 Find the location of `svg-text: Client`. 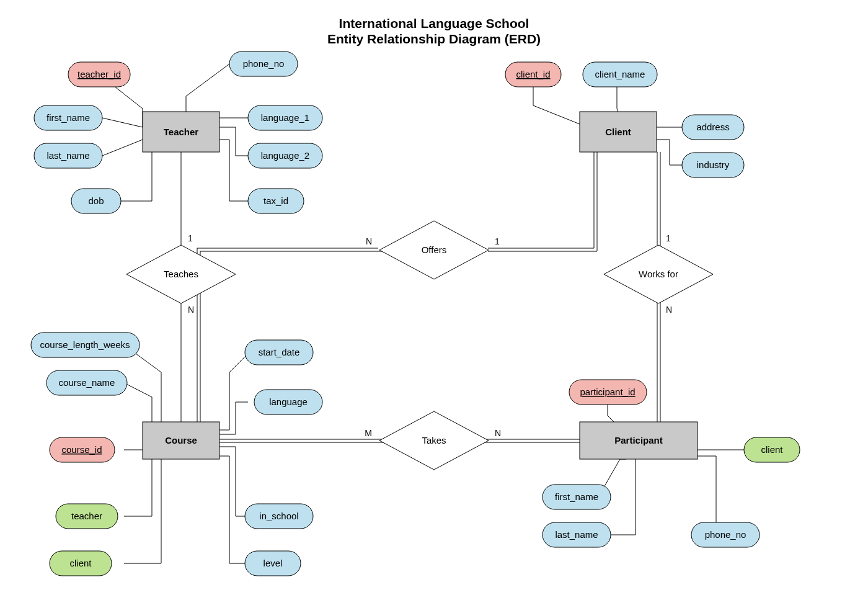

svg-text: Client is located at coordinates (618, 132).